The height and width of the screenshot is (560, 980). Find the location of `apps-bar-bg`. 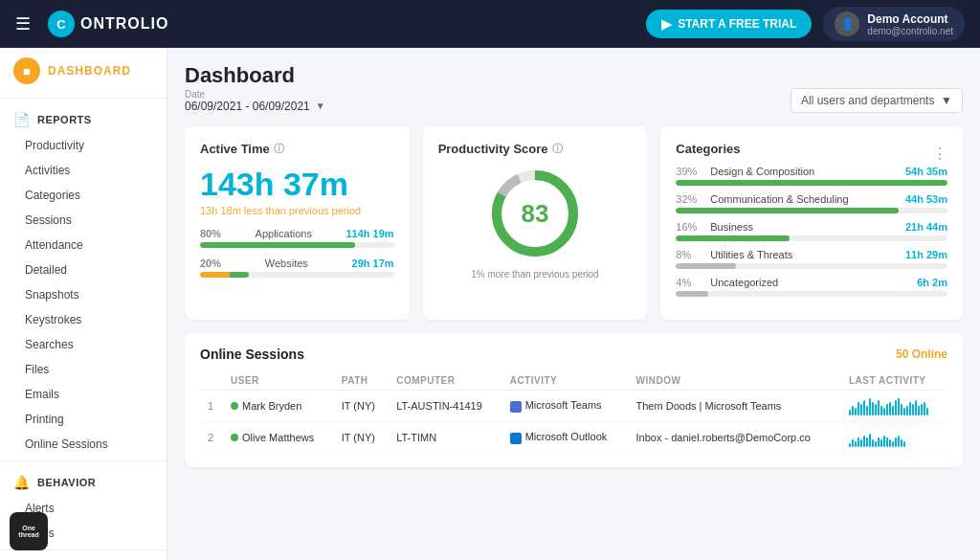

apps-bar-bg is located at coordinates (297, 245).